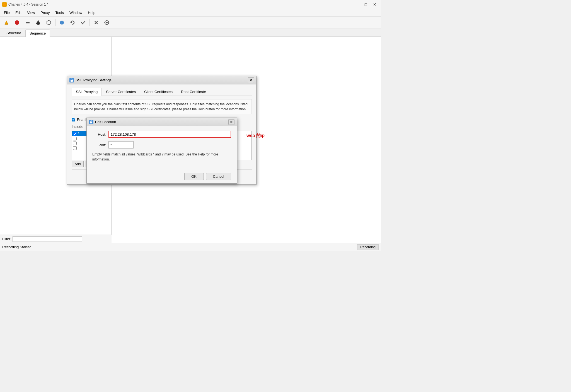  Describe the element at coordinates (190, 13) in the screenshot. I see `menu-bar: File Edit View Proxy Tools Window Help` at that location.